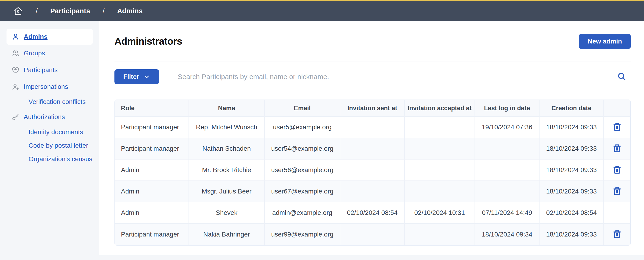 The width and height of the screenshot is (644, 260). I want to click on user-icon, so click(16, 37).